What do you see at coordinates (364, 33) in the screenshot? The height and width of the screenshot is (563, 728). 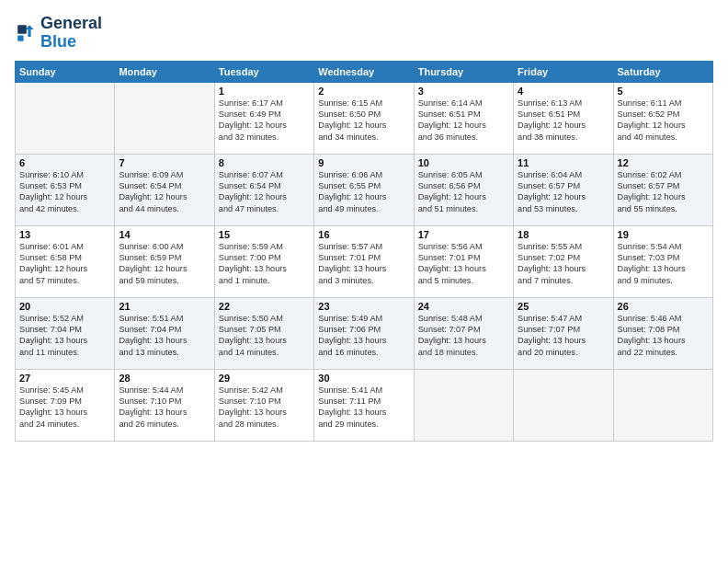 I see `header: General Blue` at bounding box center [364, 33].